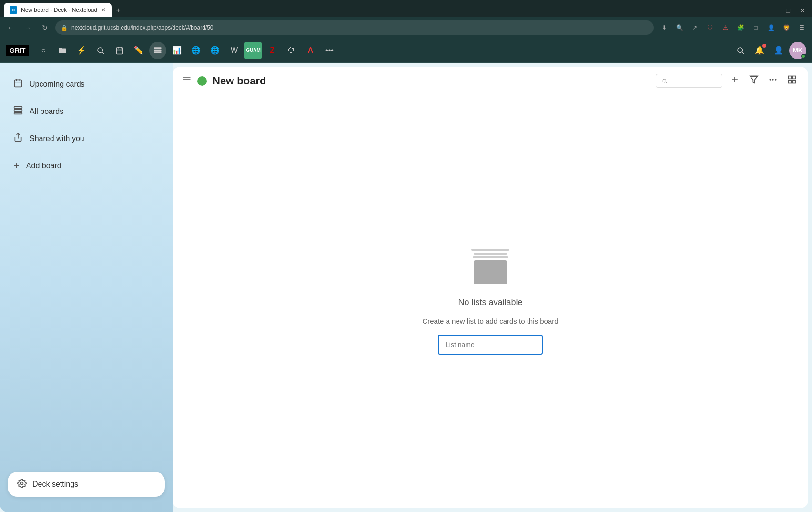  What do you see at coordinates (735, 81) in the screenshot?
I see `add-list-button` at bounding box center [735, 81].